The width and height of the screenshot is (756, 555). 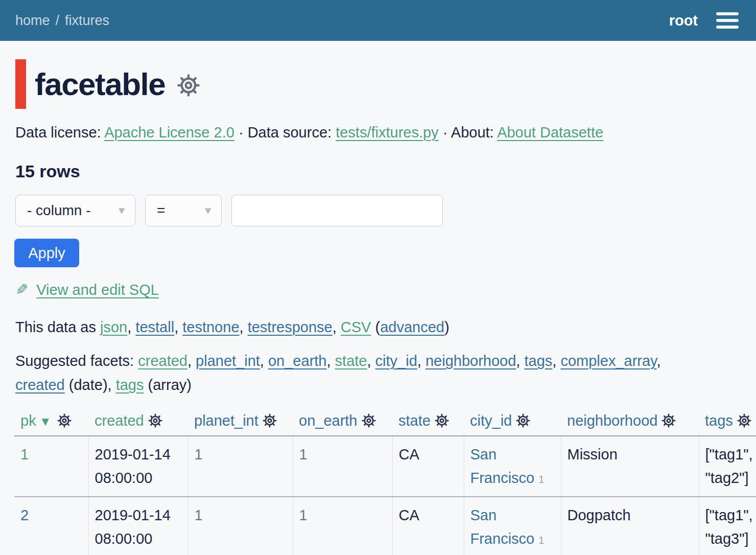 What do you see at coordinates (138, 526) in the screenshot?
I see `cell-created: 2019-01-14 08:00:00` at bounding box center [138, 526].